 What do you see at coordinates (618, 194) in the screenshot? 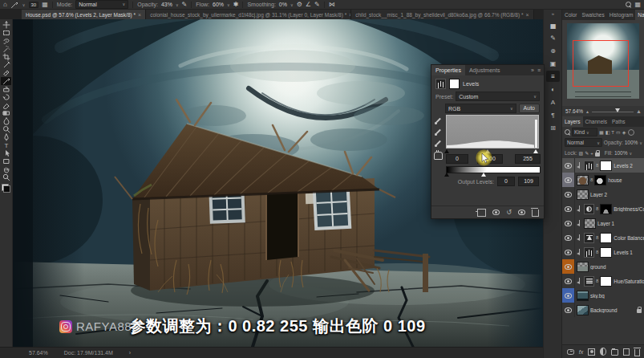
I see `layer-name: Layer 2` at bounding box center [618, 194].